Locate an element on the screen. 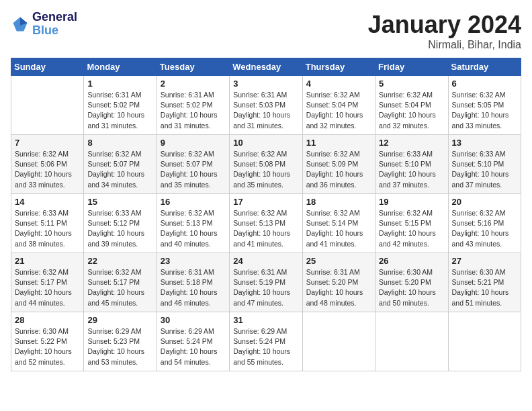  day-number: 28 is located at coordinates (47, 320).